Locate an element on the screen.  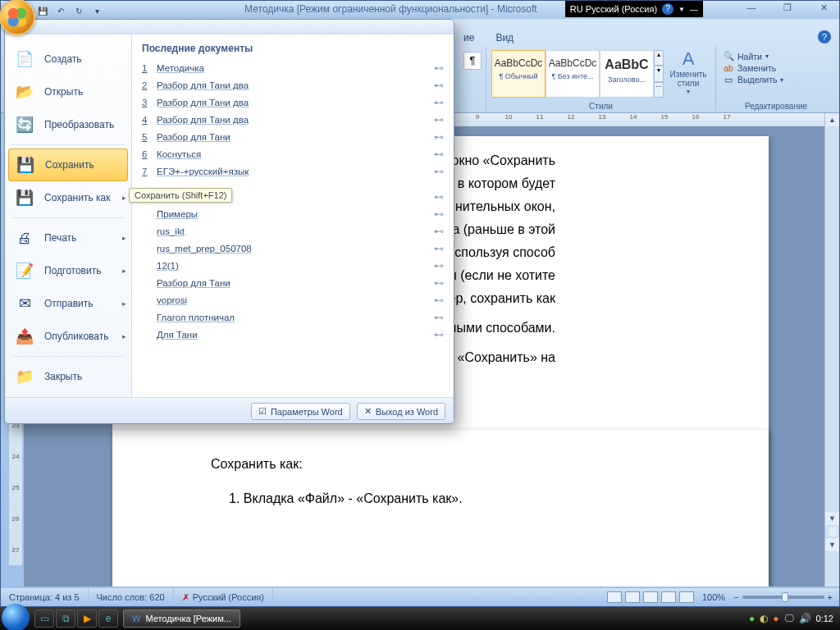
recent-item: 2Разбор для Тани два⊷ is located at coordinates (293, 85).